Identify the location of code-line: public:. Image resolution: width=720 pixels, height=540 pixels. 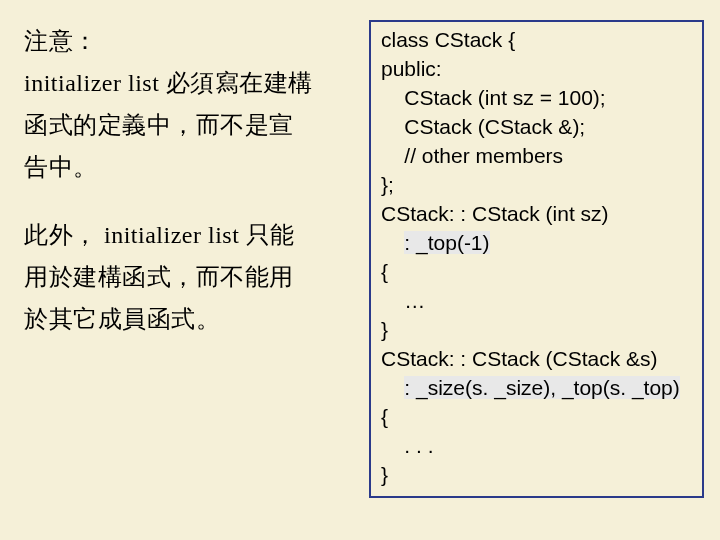
(536, 70).